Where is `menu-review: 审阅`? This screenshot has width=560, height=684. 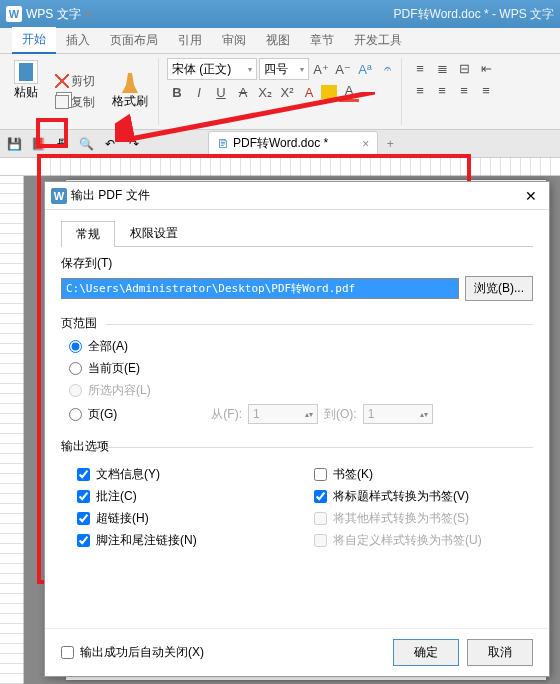 menu-review: 审阅 is located at coordinates (234, 40).